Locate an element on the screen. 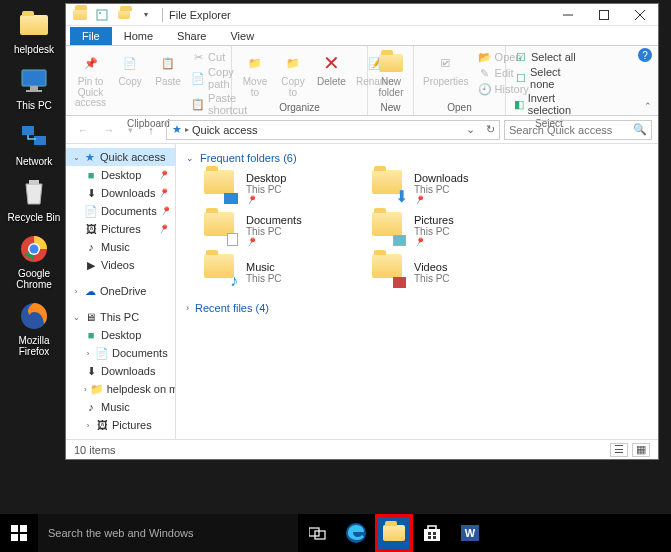  nav-tp-pictures: ›🖼Pictures is located at coordinates (120, 425).